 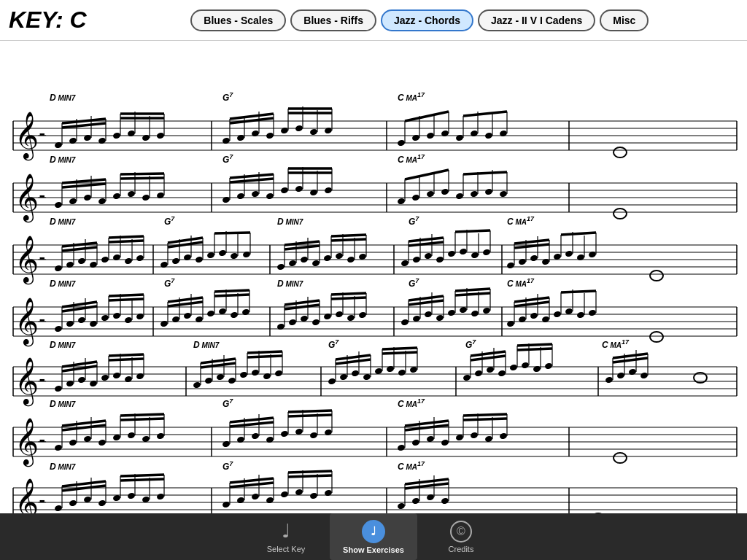 I want to click on toolbar-select-key: ♩ Select Key, so click(x=286, y=537).